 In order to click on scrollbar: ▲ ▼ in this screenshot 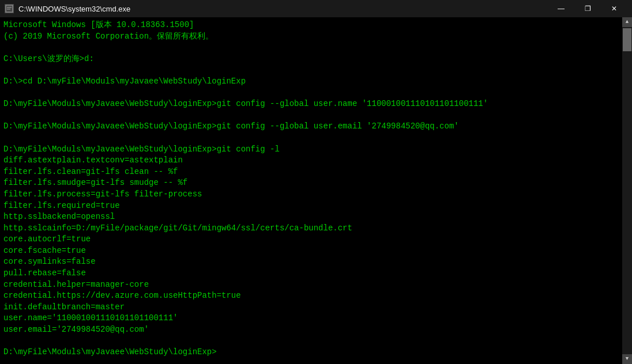, I will do `click(627, 191)`.